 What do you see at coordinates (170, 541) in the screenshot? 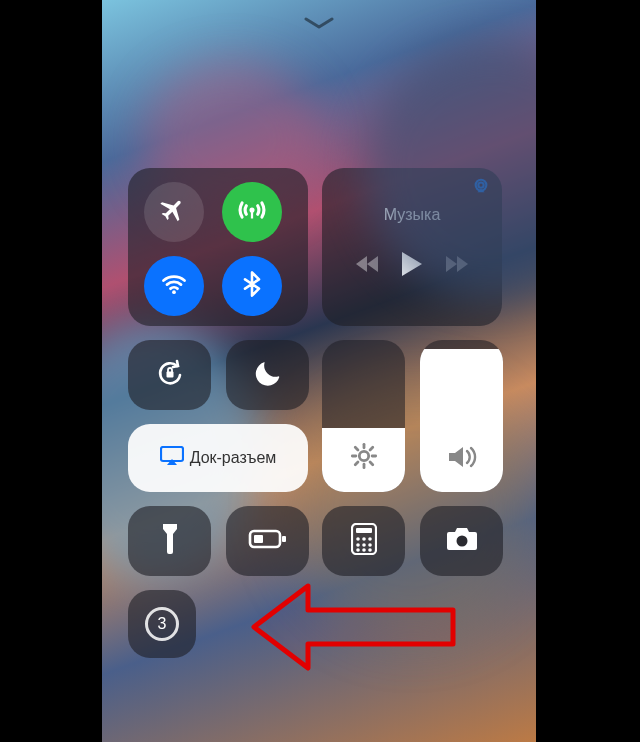
I see `flashlight-button` at bounding box center [170, 541].